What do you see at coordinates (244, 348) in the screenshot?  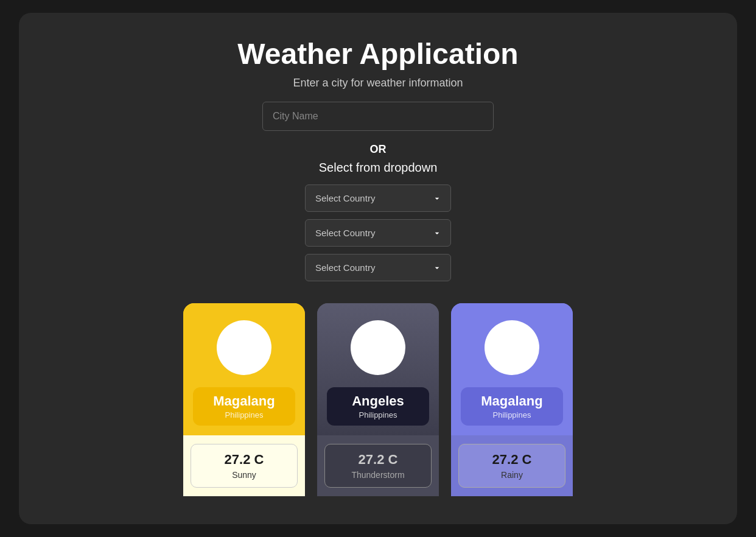 I see `weather-icon-sunny` at bounding box center [244, 348].